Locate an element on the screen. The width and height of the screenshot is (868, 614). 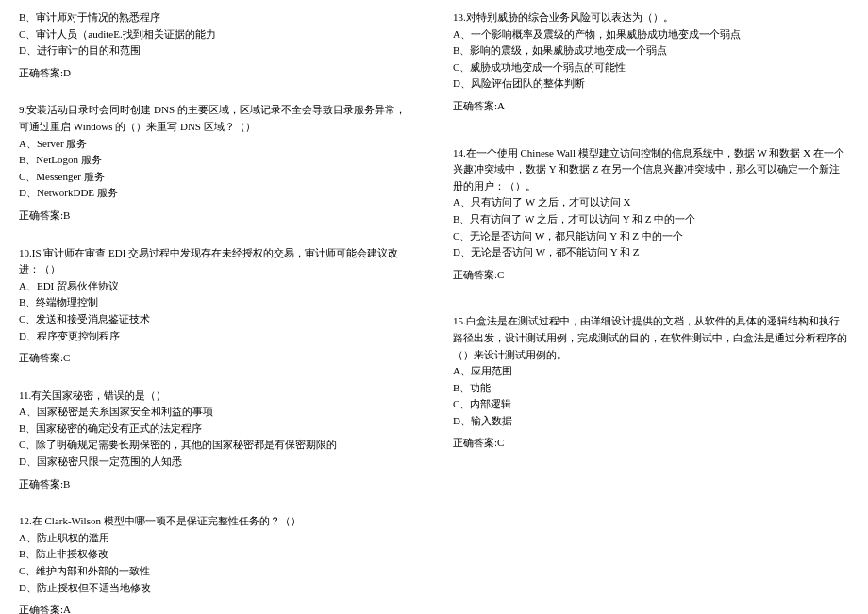
question-13: 13.对特别威胁的综合业务风险可以表达为（）。 A、一个影响概率及震级的产物，如… is located at coordinates (651, 62).